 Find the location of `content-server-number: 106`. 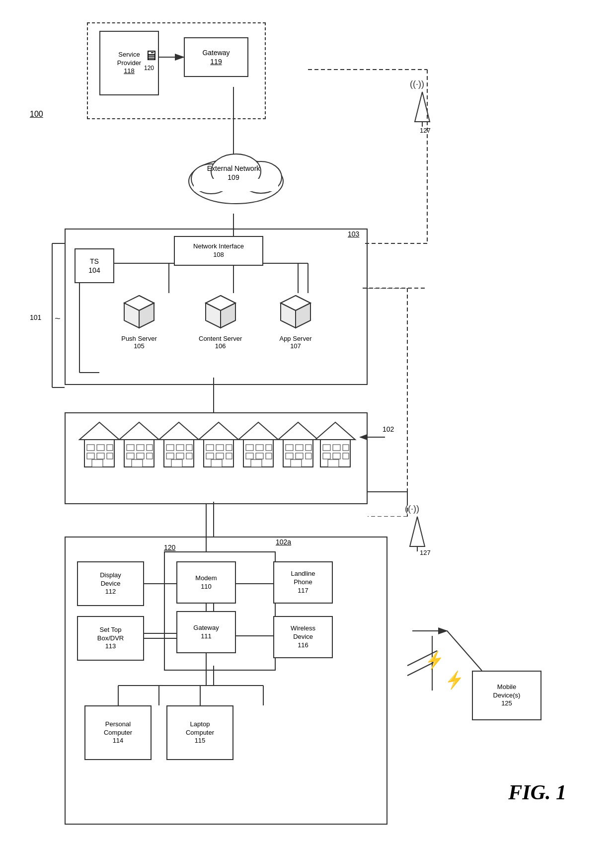

content-server-number: 106 is located at coordinates (221, 346).